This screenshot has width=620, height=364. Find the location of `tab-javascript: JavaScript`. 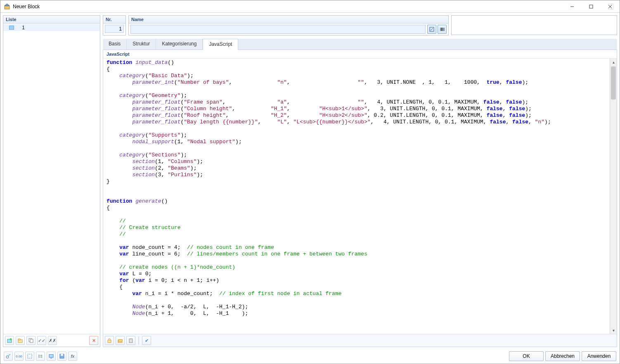

tab-javascript: JavaScript is located at coordinates (220, 45).